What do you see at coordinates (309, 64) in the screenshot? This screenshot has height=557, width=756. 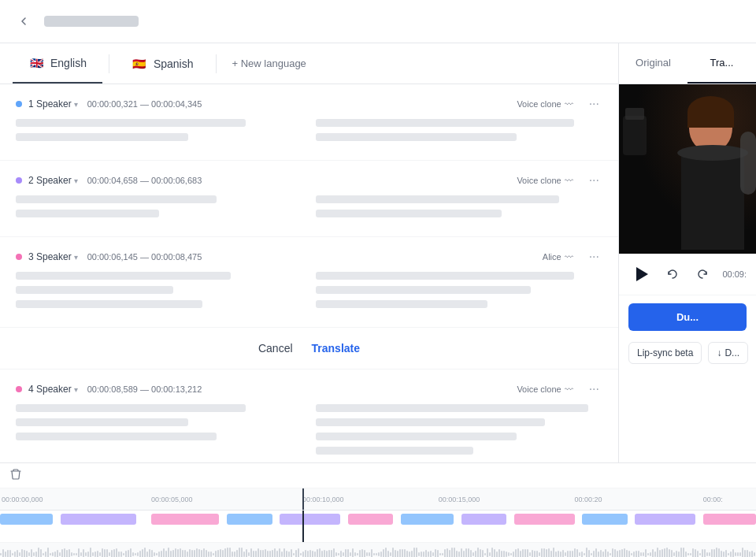 I see `language-tabs: 🇬🇧 English 🇪🇸 Spanish + New language` at bounding box center [309, 64].